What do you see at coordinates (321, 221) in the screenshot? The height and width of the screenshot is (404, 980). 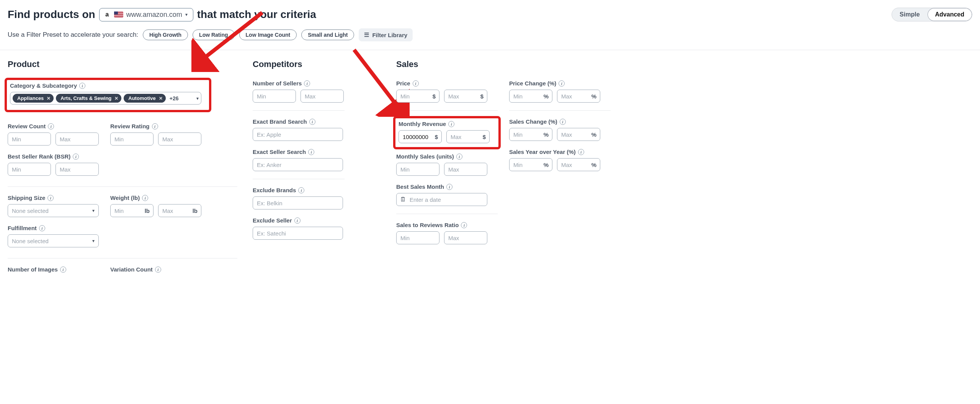 I see `exclude-seller-label: Exclude Selleri` at bounding box center [321, 221].